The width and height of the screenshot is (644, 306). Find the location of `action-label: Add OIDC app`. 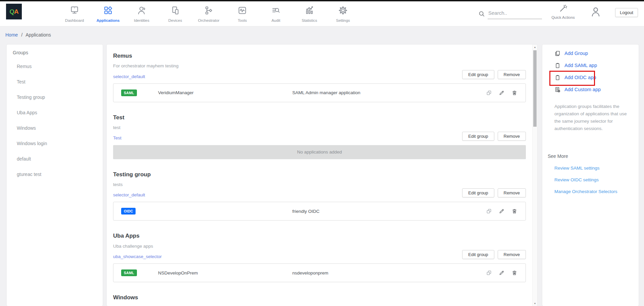

action-label: Add OIDC app is located at coordinates (580, 77).